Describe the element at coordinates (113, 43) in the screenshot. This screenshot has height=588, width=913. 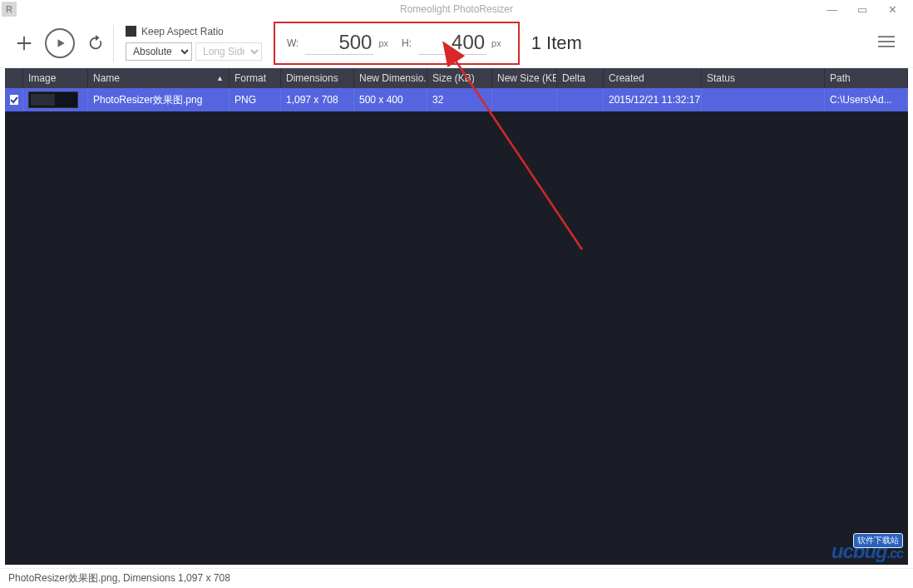
I see `toolbar-divider` at that location.